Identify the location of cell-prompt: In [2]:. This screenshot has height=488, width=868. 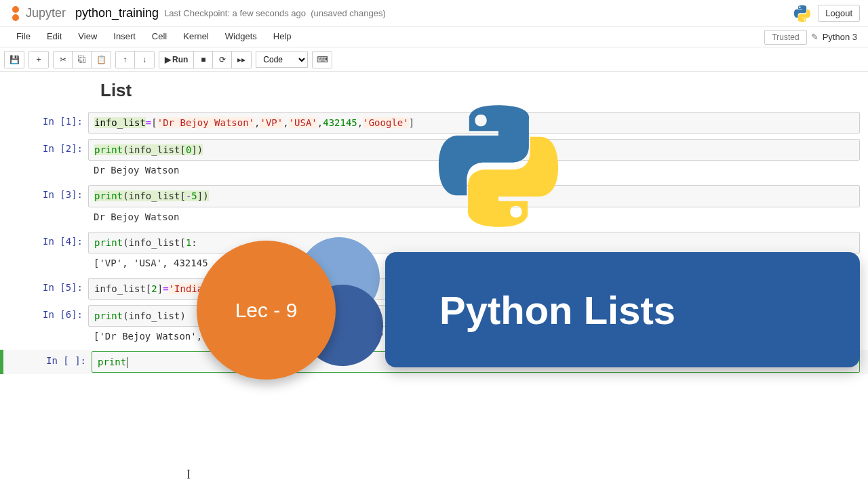
(44, 159).